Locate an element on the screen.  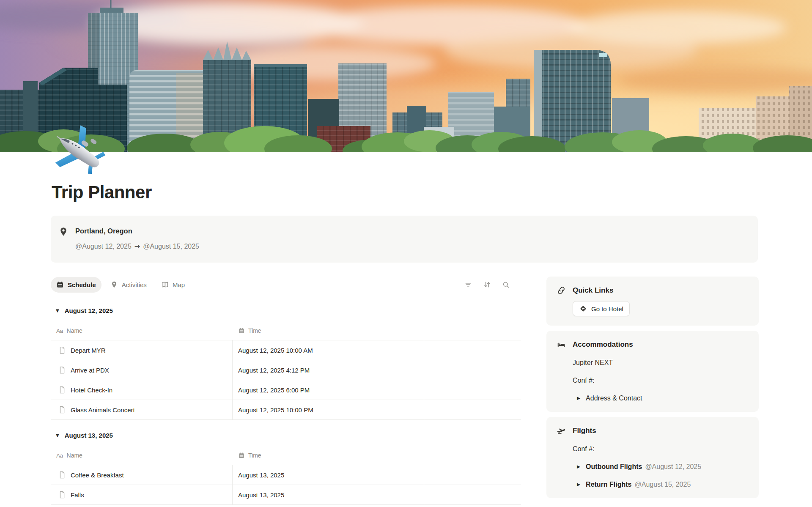
go-to-hotel-button: Go to Hotel is located at coordinates (601, 309).